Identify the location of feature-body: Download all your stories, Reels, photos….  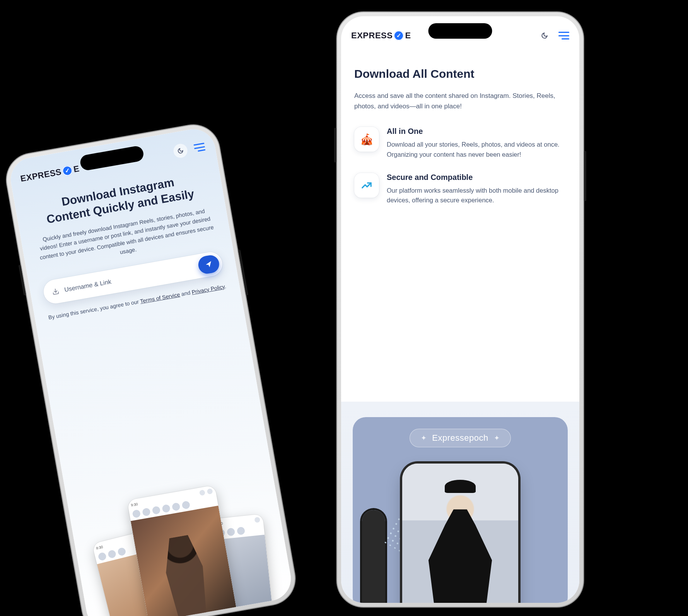
(476, 149).